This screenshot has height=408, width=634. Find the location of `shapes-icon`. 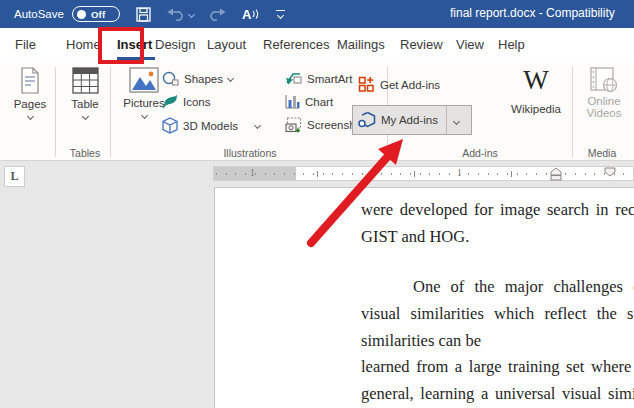

shapes-icon is located at coordinates (170, 78).